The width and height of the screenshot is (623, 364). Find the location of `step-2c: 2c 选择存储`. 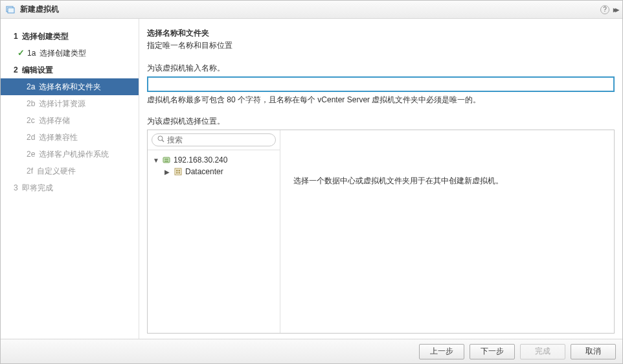

step-2c: 2c 选择存储 is located at coordinates (70, 120).